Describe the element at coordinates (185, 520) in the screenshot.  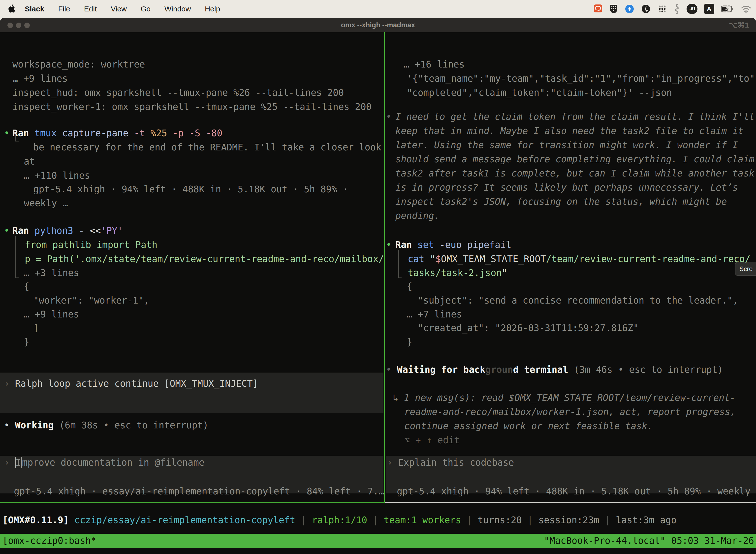
I see `text-segment: cczip/essay/ai-reimplementation-copyleft` at that location.